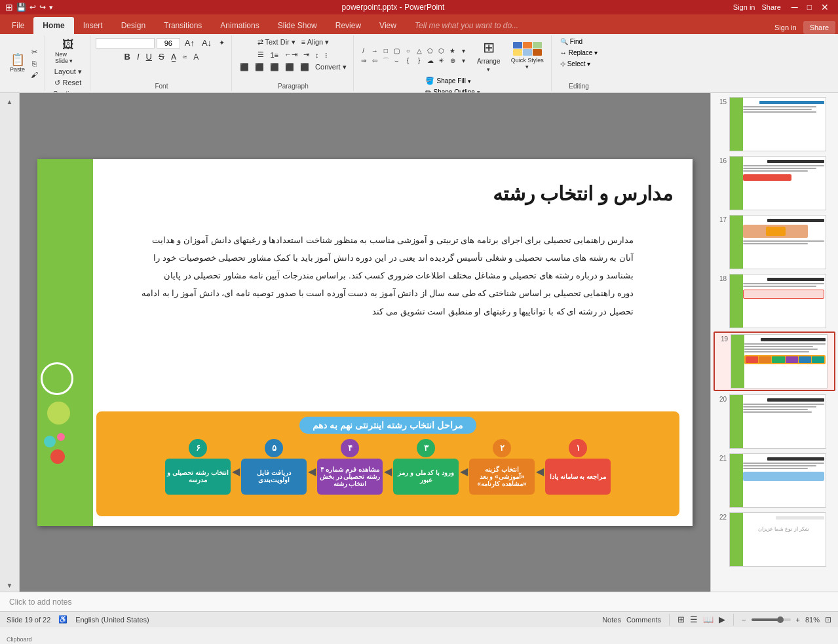 This screenshot has width=838, height=644. What do you see at coordinates (386, 51) in the screenshot?
I see `shape-rect: □` at bounding box center [386, 51].